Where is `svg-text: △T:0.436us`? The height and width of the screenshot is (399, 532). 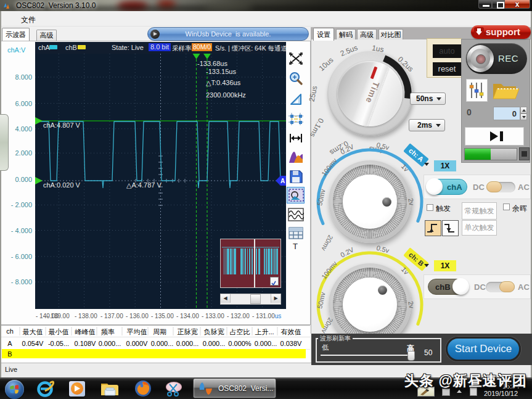
svg-text: △T:0.436us is located at coordinates (223, 83).